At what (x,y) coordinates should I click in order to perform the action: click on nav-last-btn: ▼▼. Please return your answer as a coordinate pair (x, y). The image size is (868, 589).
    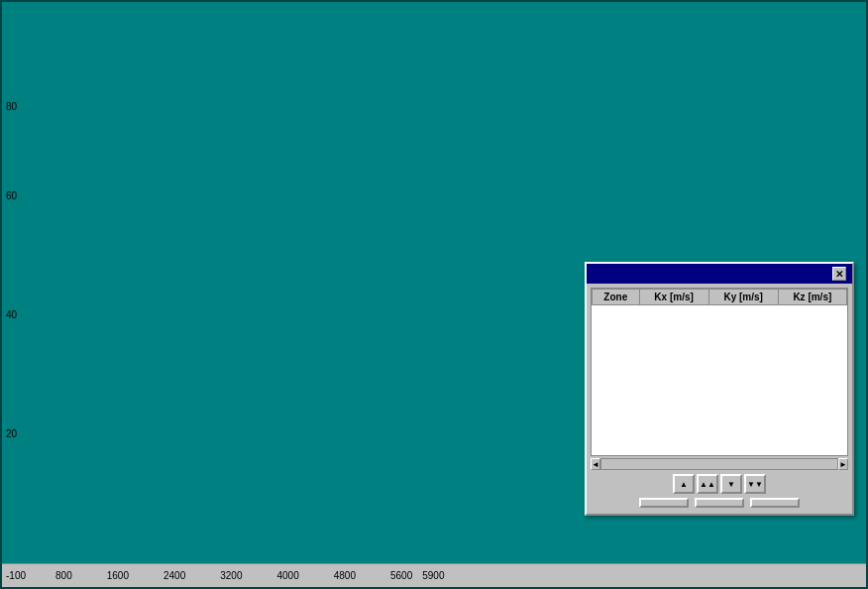
    Looking at the image, I should click on (755, 484).